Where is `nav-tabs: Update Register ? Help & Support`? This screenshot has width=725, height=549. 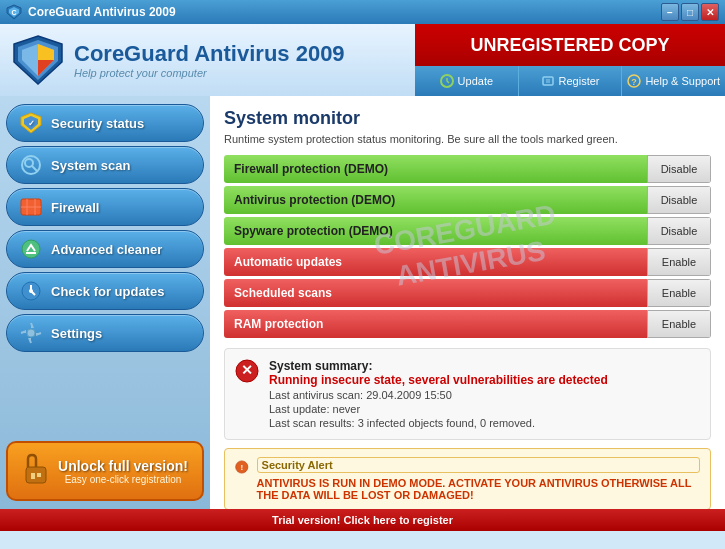
nav-tabs: Update Register ? Help & Support is located at coordinates (570, 81).